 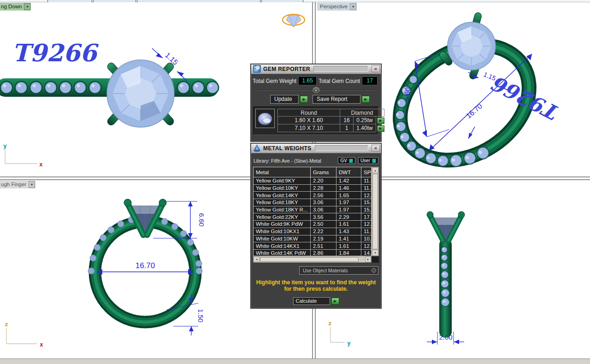 What do you see at coordinates (257, 69) in the screenshot?
I see `gem-reporter-icon` at bounding box center [257, 69].